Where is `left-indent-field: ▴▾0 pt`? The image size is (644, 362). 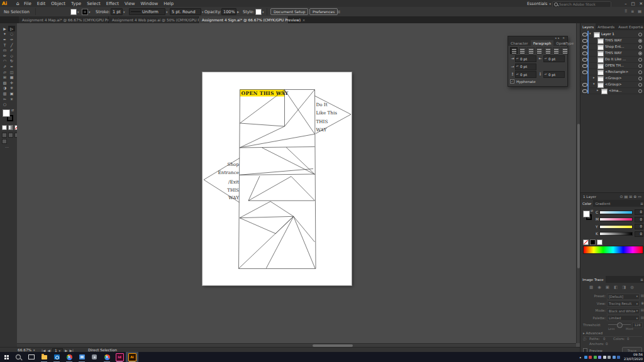
left-indent-field: ▴▾0 pt is located at coordinates (526, 59).